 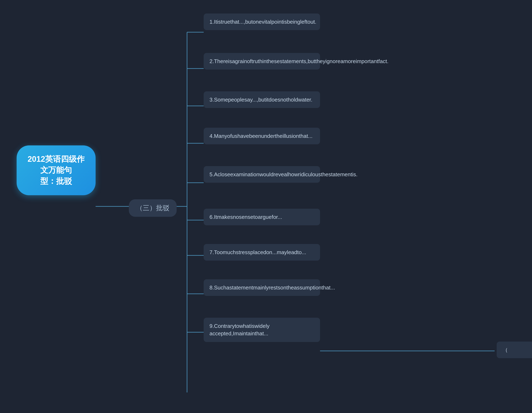 What do you see at coordinates (262, 61) in the screenshot?
I see `branch-2: 2.Thereisagrainoftruthinthesestatements,…` at bounding box center [262, 61].